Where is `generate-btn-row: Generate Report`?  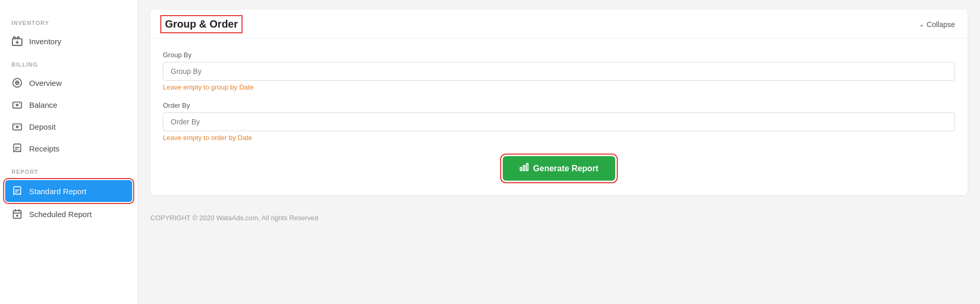
generate-btn-row: Generate Report is located at coordinates (559, 169).